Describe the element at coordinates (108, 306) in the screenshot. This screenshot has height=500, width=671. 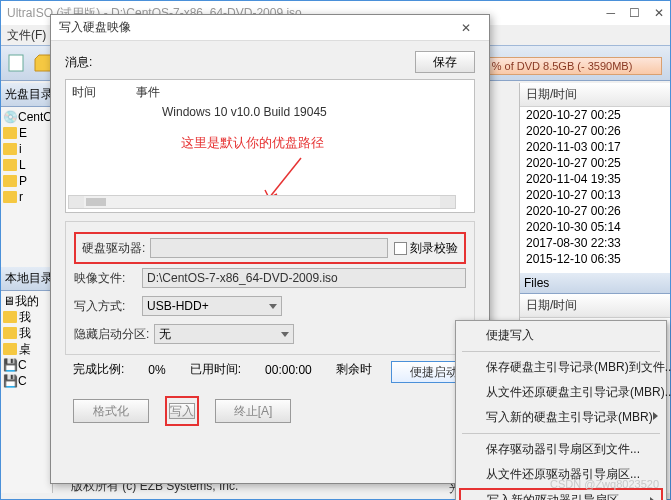
I see `method-label: 写入方式:` at that location.